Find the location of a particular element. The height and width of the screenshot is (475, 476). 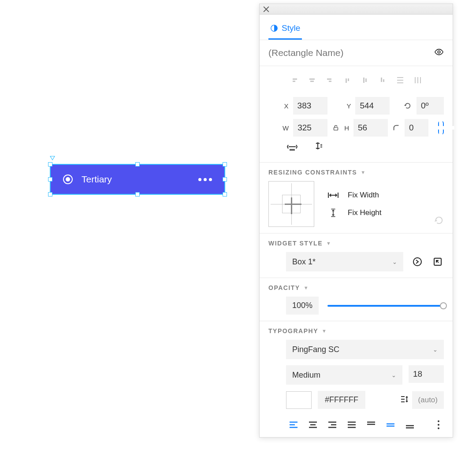

distribute-v-icon is located at coordinates (418, 80).